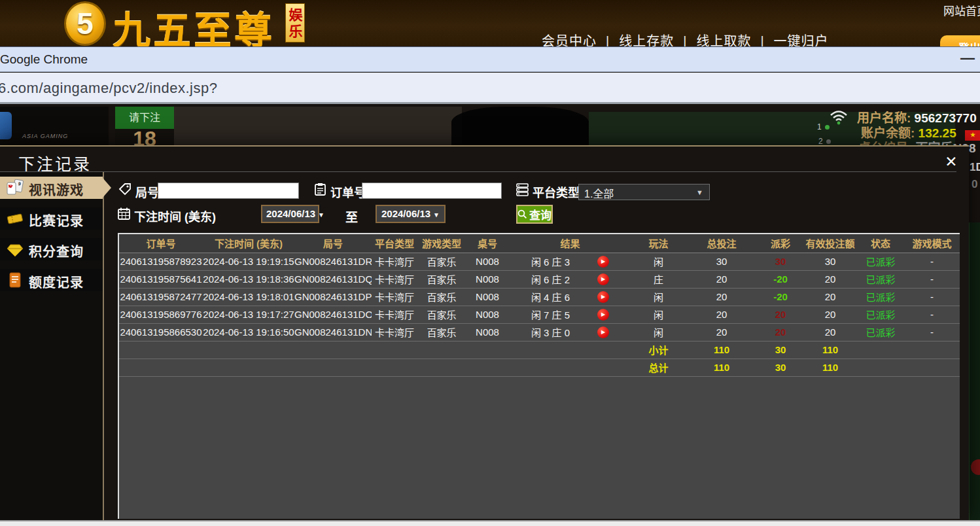 The height and width of the screenshot is (526, 980). What do you see at coordinates (490, 24) in the screenshot?
I see `site-banner: 5 九五至尊 娱乐 网站首页 会员中心|线上存款|线上取款|一键归户 登出` at bounding box center [490, 24].